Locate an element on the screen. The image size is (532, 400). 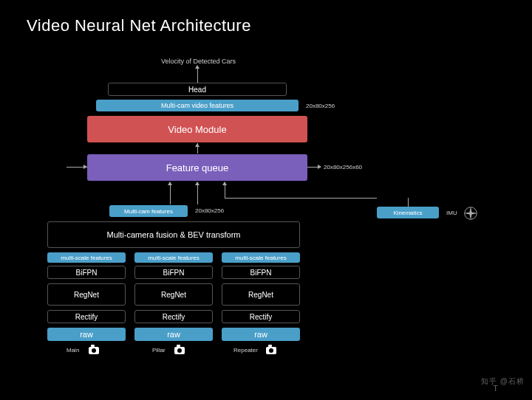
block-bifpn-1: BiFPN is located at coordinates (86, 272).